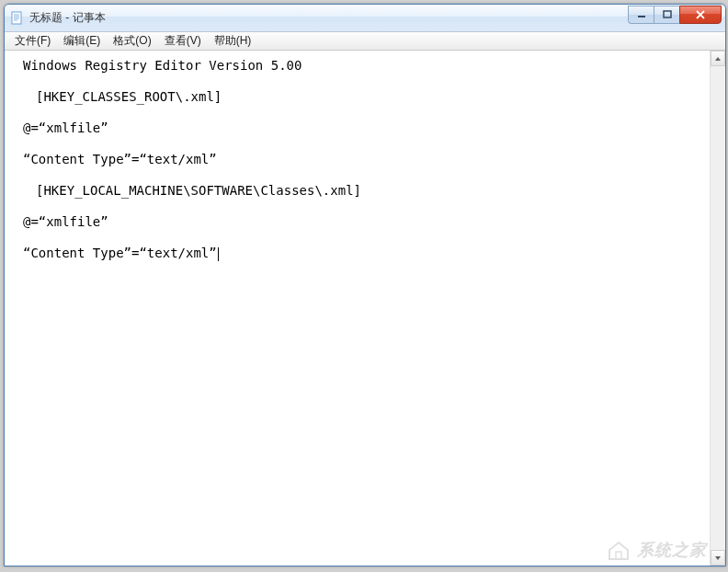  I want to click on scroll-up-arrow, so click(718, 59).